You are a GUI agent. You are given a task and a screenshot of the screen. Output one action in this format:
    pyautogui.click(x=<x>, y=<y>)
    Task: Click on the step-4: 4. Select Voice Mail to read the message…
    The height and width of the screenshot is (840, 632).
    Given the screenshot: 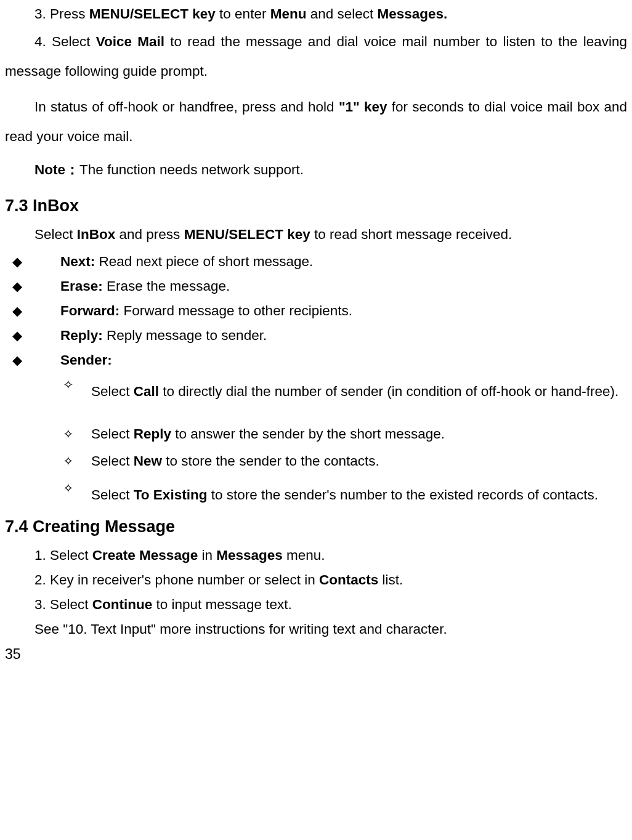 What is the action you would take?
    pyautogui.click(x=316, y=57)
    